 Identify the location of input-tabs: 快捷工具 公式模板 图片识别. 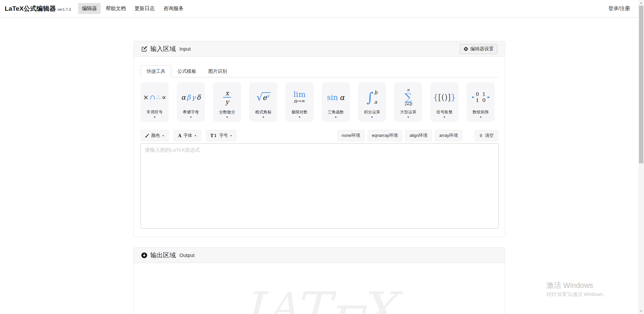
(319, 71).